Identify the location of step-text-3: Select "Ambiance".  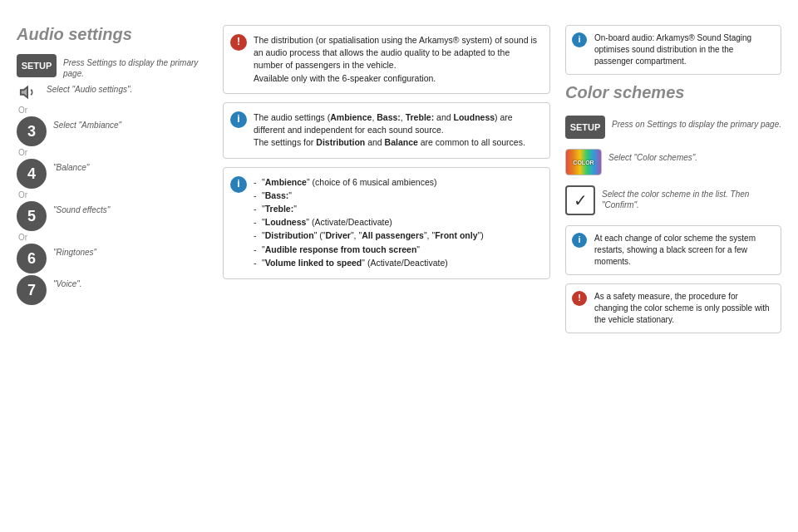
(87, 123).